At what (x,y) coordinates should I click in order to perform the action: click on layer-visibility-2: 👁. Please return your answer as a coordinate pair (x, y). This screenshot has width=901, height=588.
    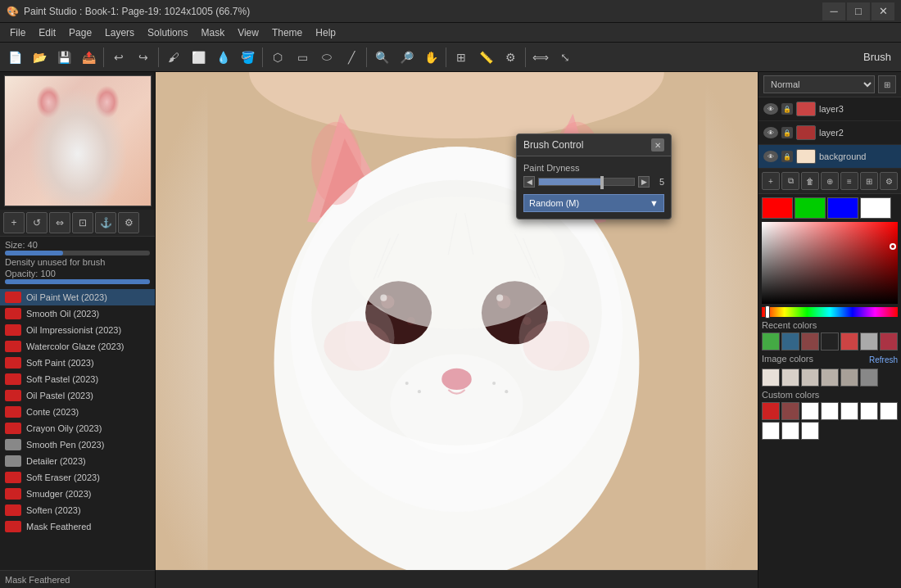
    Looking at the image, I should click on (771, 156).